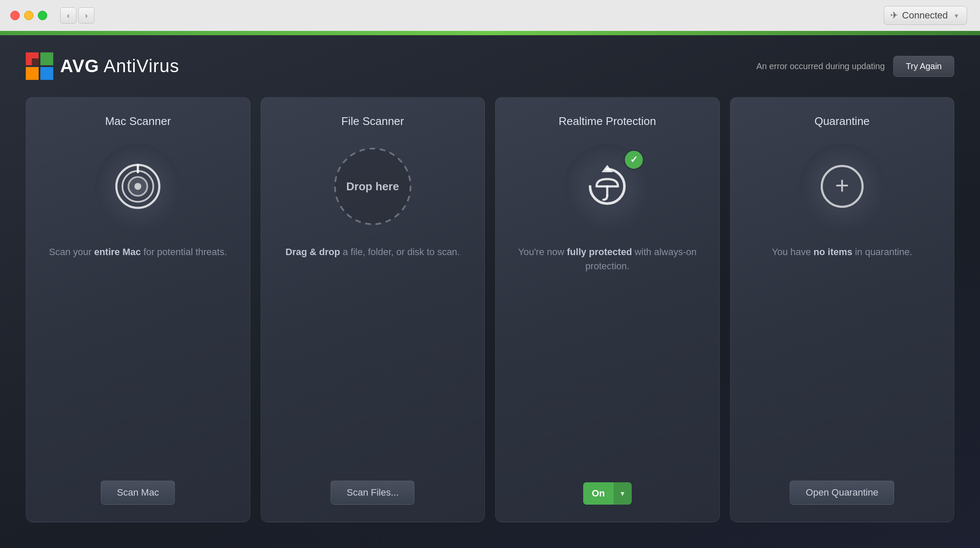 The width and height of the screenshot is (980, 548). What do you see at coordinates (925, 15) in the screenshot?
I see `connected-label: Connected` at bounding box center [925, 15].